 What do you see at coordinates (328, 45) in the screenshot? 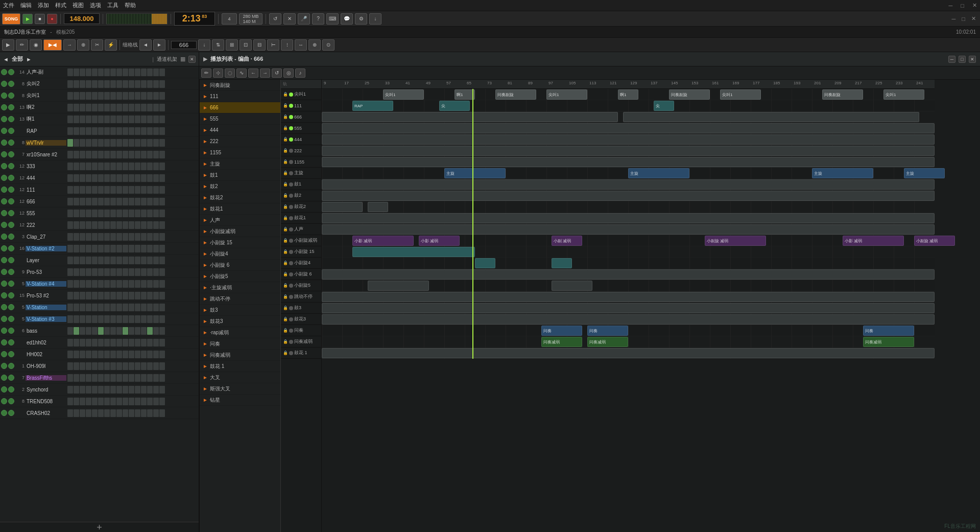
I see `tb2-btn10: ⊙` at bounding box center [328, 45].